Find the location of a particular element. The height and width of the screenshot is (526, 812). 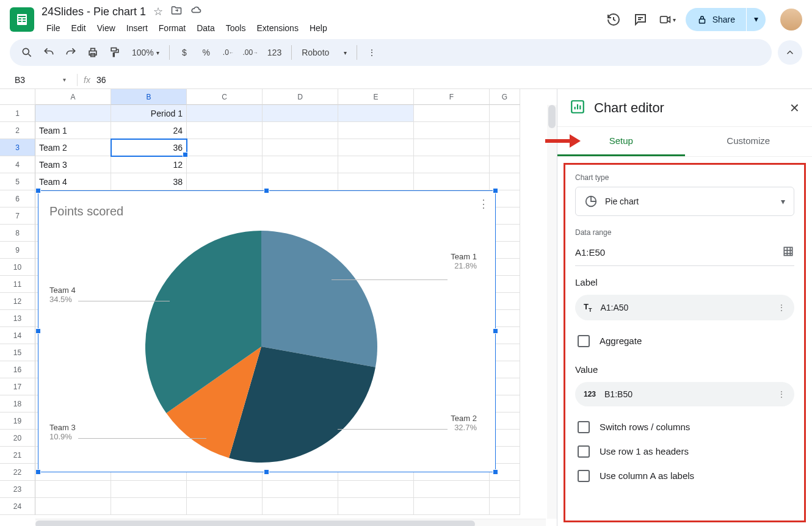

col-header-g: G is located at coordinates (505, 97).